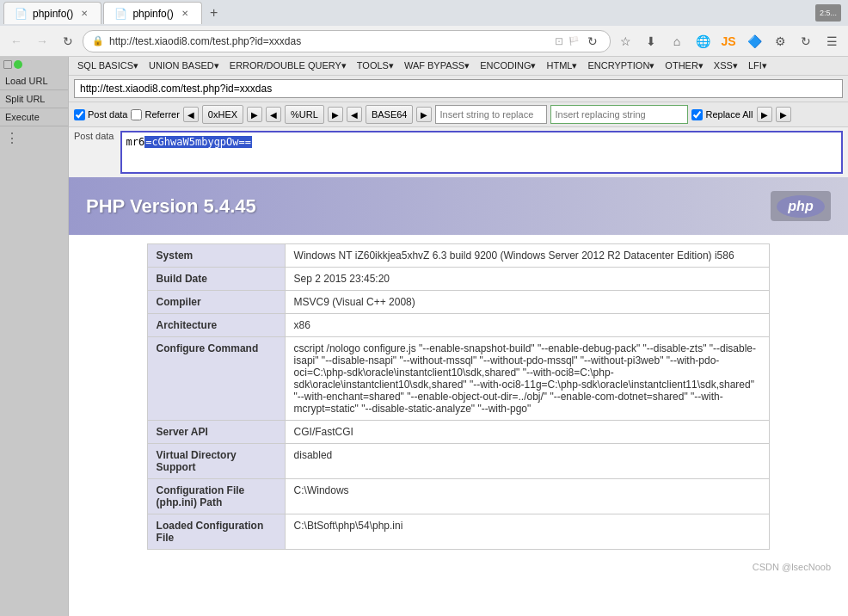 Image resolution: width=848 pixels, height=616 pixels. I want to click on row-key: Loaded Configuration File, so click(216, 532).